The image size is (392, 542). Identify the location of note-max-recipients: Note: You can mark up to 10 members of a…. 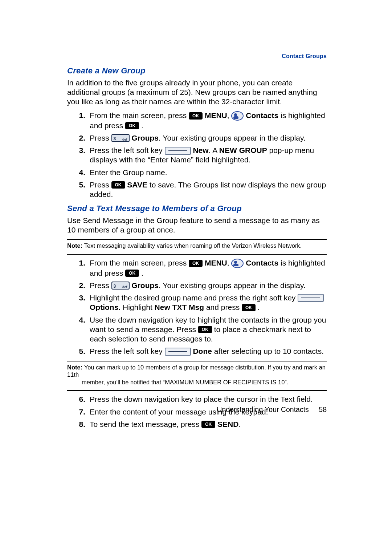
(197, 375).